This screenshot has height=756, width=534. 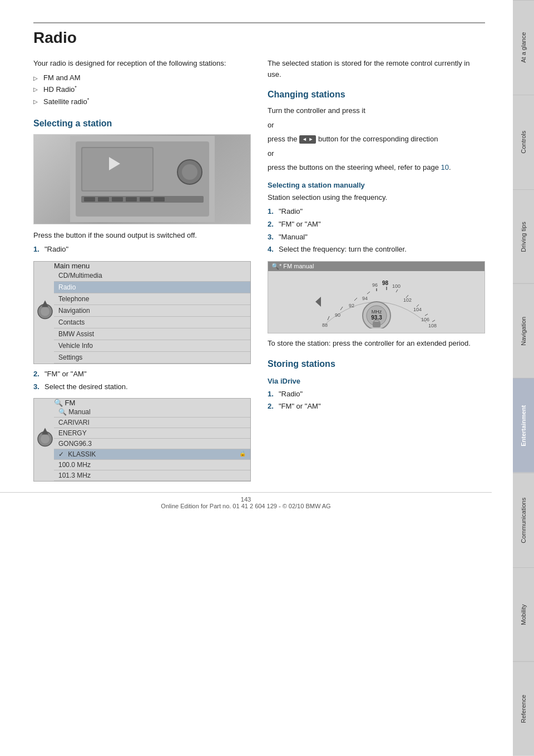 I want to click on storing-steps-list: 1. "Radio" 2. "FM" or "AM", so click(x=376, y=401).